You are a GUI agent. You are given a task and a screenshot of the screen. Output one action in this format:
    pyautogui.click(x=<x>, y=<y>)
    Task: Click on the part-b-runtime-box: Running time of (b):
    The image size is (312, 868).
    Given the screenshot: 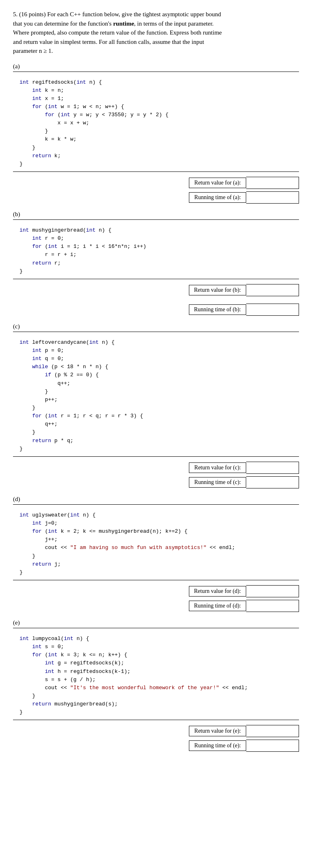 What is the action you would take?
    pyautogui.click(x=244, y=310)
    